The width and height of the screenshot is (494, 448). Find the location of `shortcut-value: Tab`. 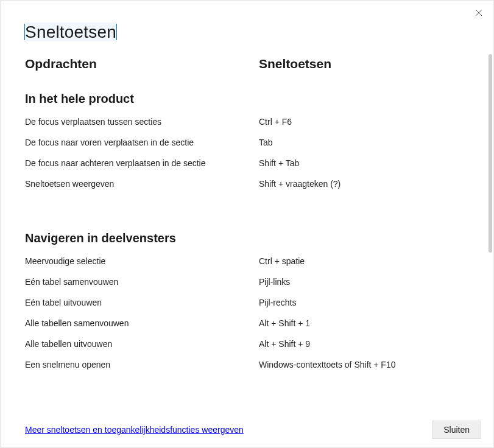

shortcut-value: Tab is located at coordinates (364, 142).